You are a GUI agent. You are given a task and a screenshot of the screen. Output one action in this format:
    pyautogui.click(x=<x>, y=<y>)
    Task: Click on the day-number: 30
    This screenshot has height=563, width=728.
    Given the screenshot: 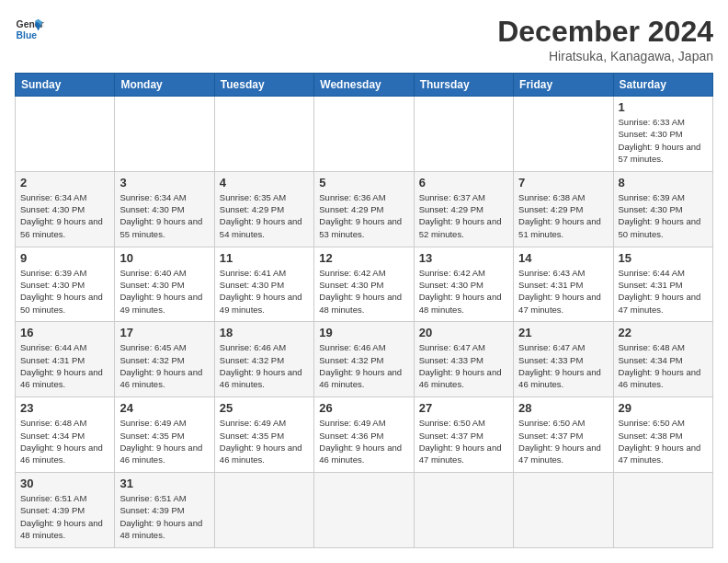 What is the action you would take?
    pyautogui.click(x=64, y=484)
    